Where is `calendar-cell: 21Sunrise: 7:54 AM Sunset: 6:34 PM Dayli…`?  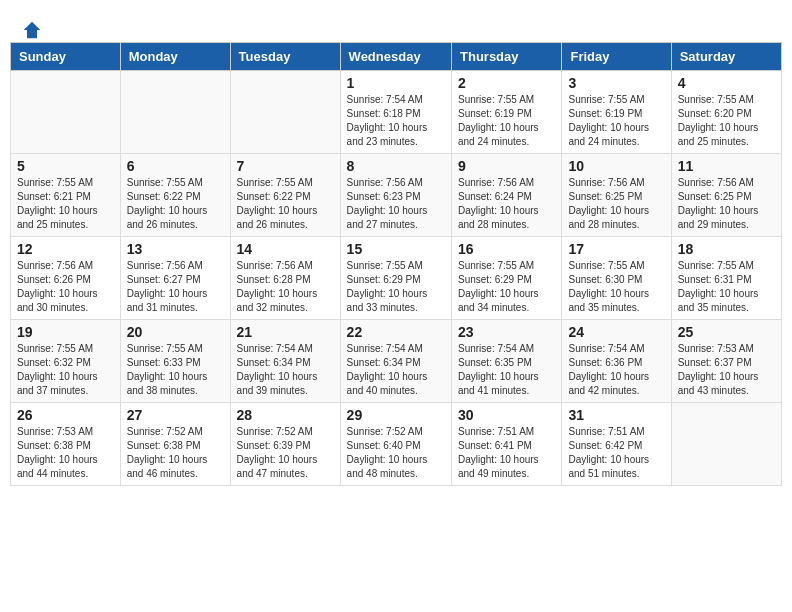
calendar-cell: 21Sunrise: 7:54 AM Sunset: 6:34 PM Dayli… is located at coordinates (285, 362).